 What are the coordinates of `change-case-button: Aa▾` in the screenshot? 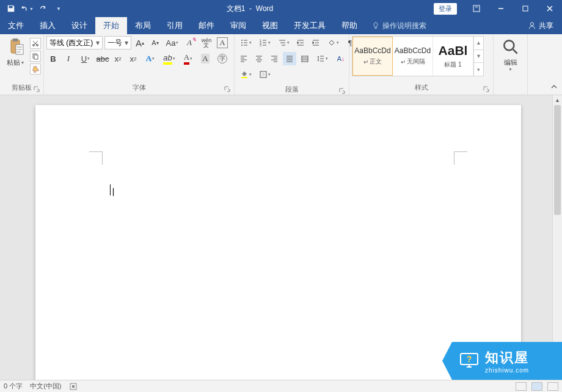 It's located at (172, 43).